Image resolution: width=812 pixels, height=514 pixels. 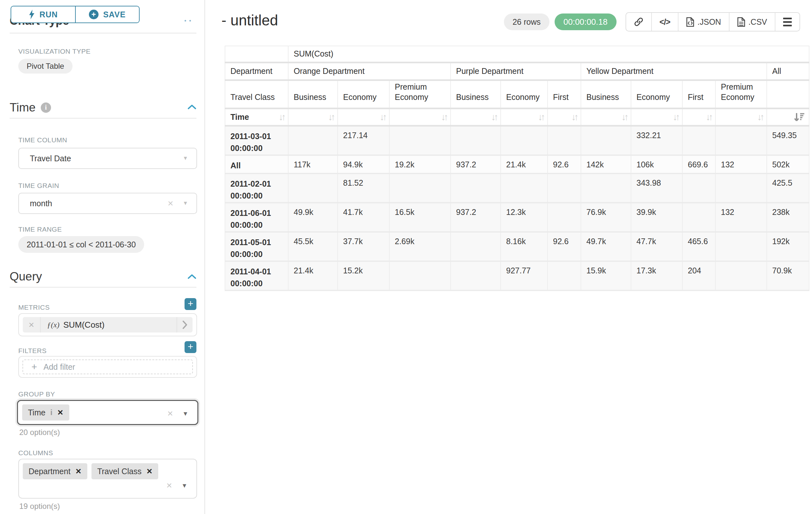 I want to click on pivot-travel-class-label: Travel Class, so click(x=257, y=94).